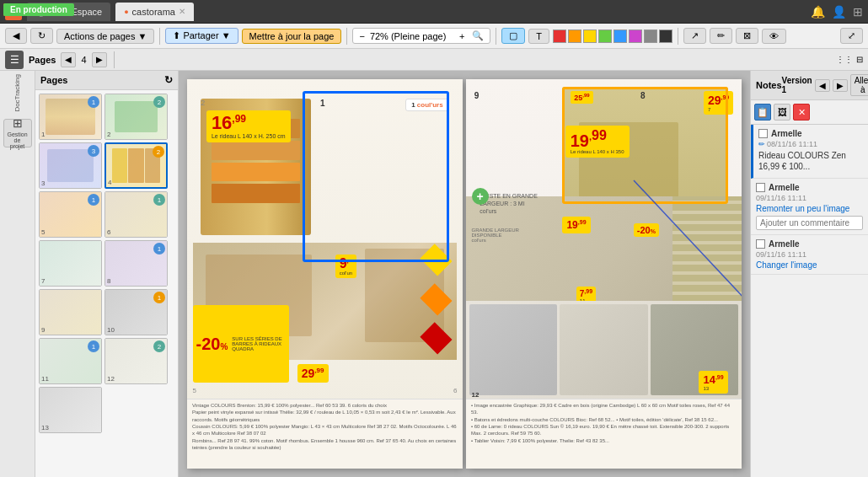 Image resolution: width=868 pixels, height=477 pixels. What do you see at coordinates (111, 379) in the screenshot?
I see `thumb-label-12: 12` at bounding box center [111, 379].